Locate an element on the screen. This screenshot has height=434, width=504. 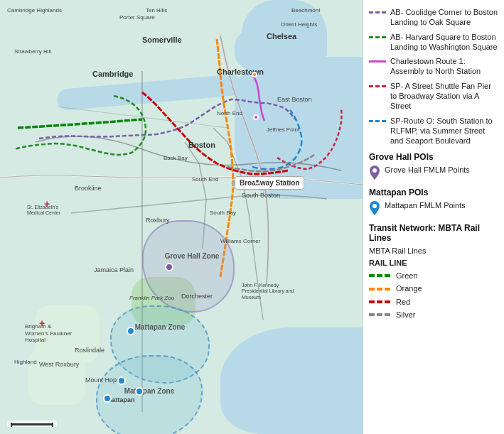
legend-line-sp-a-street is located at coordinates (377, 87).